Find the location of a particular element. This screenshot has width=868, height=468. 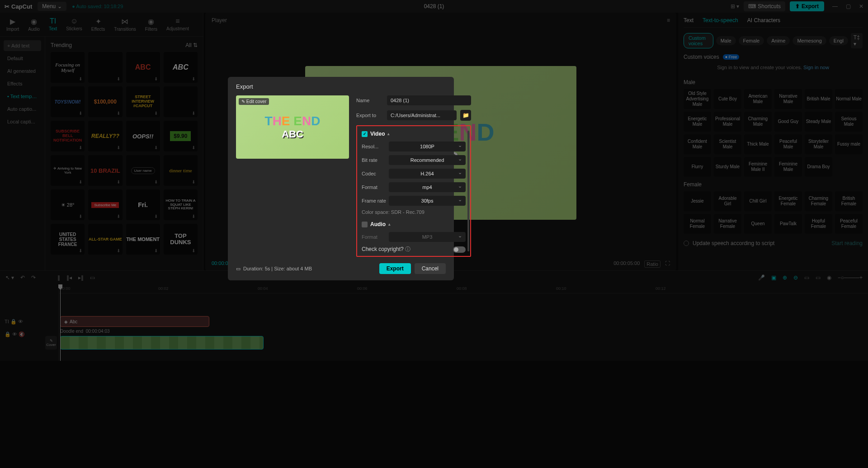

voice-option: Feminine Male II is located at coordinates (758, 167).